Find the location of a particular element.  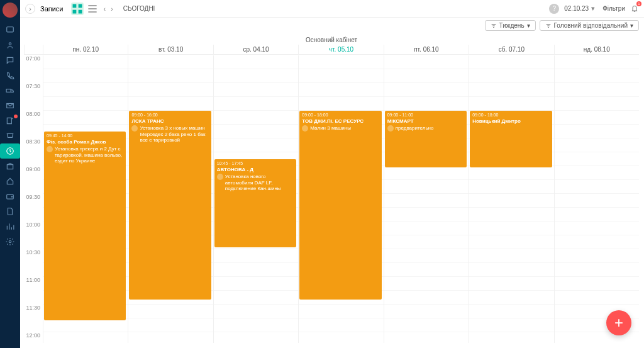

notifications-button: 1 is located at coordinates (635, 9).